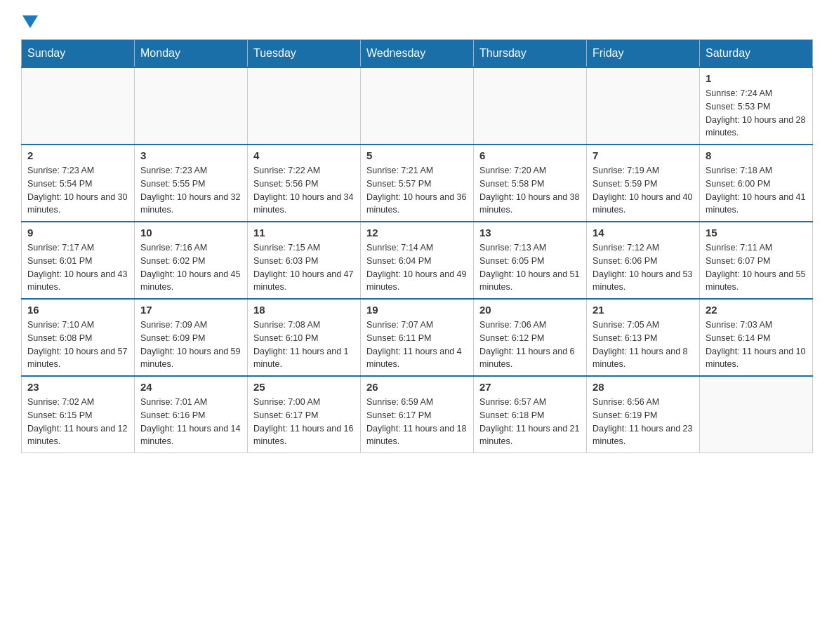  I want to click on day-number: 3, so click(191, 156).